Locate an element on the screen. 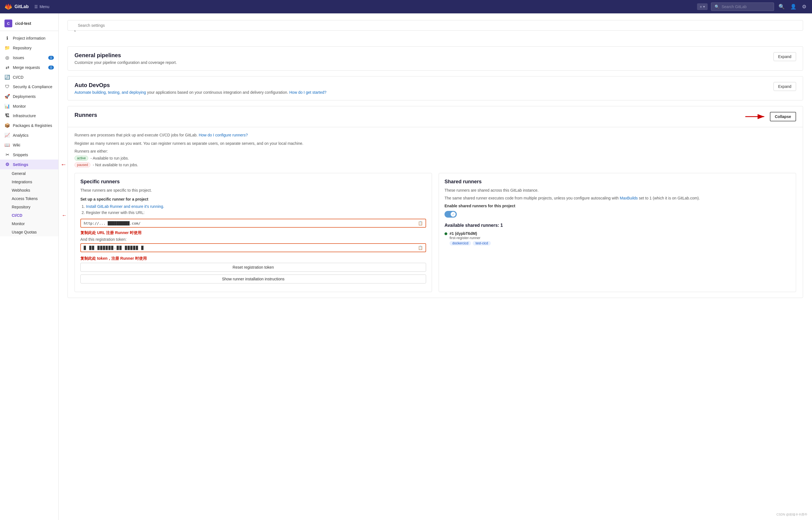 The image size is (812, 520). deployments-icon: 🚀 is located at coordinates (7, 97).